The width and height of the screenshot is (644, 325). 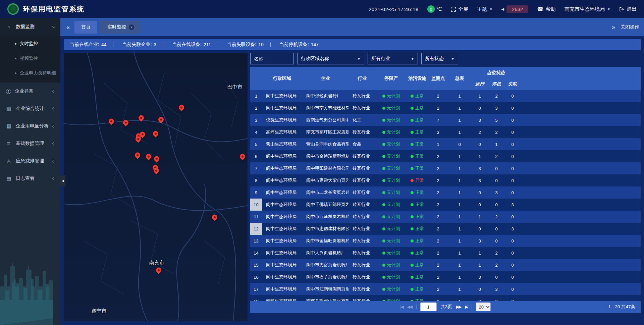 What do you see at coordinates (431, 9) in the screenshot?
I see `temperature-badge: 0` at bounding box center [431, 9].